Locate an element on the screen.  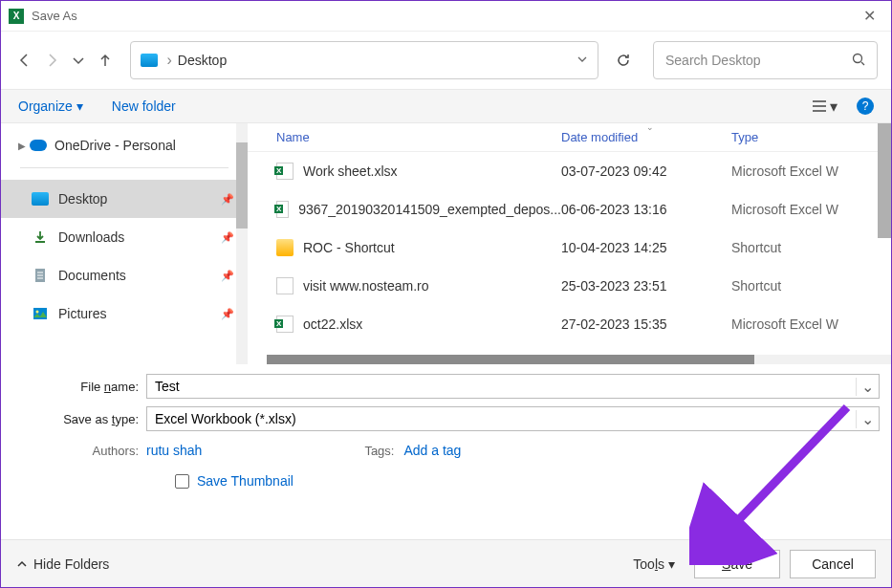
excel-icon: X is located at coordinates (16, 16).